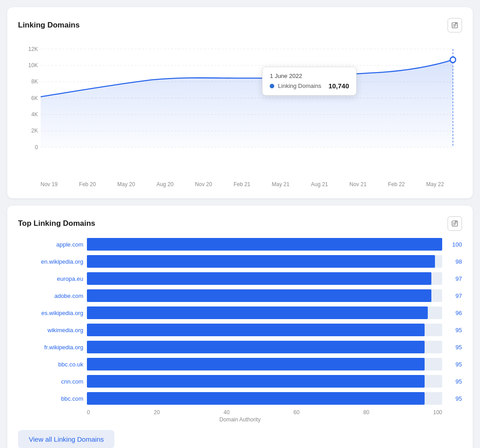  What do you see at coordinates (50, 347) in the screenshot?
I see `bar-domain-label: fr.wikipedia.org` at bounding box center [50, 347].